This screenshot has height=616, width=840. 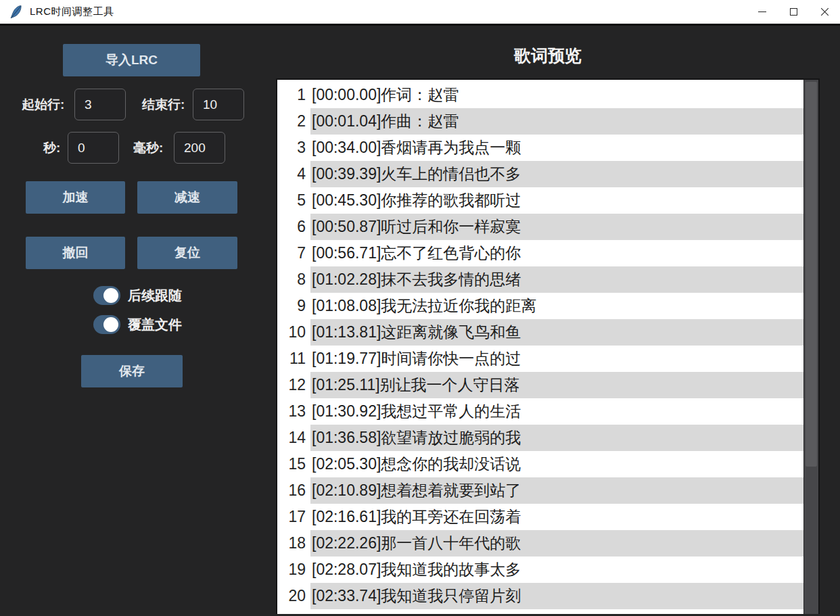 What do you see at coordinates (218, 104) in the screenshot?
I see `end-line-input` at bounding box center [218, 104].